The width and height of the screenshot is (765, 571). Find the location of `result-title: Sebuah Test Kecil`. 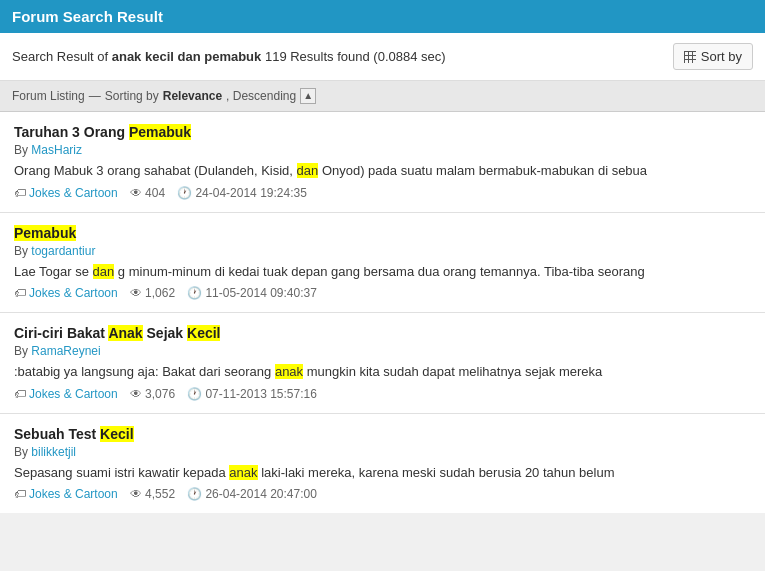

result-title: Sebuah Test Kecil is located at coordinates (382, 434).